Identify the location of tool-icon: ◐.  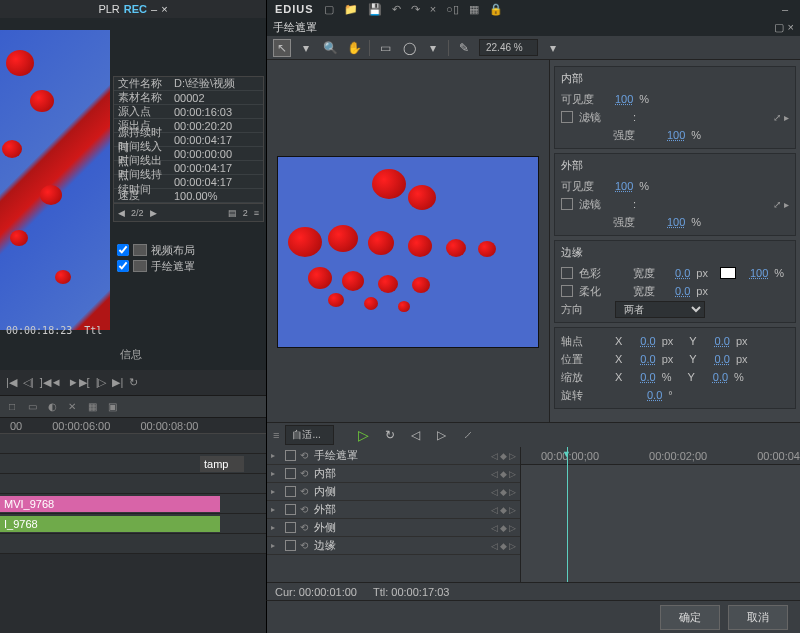
(52, 407).